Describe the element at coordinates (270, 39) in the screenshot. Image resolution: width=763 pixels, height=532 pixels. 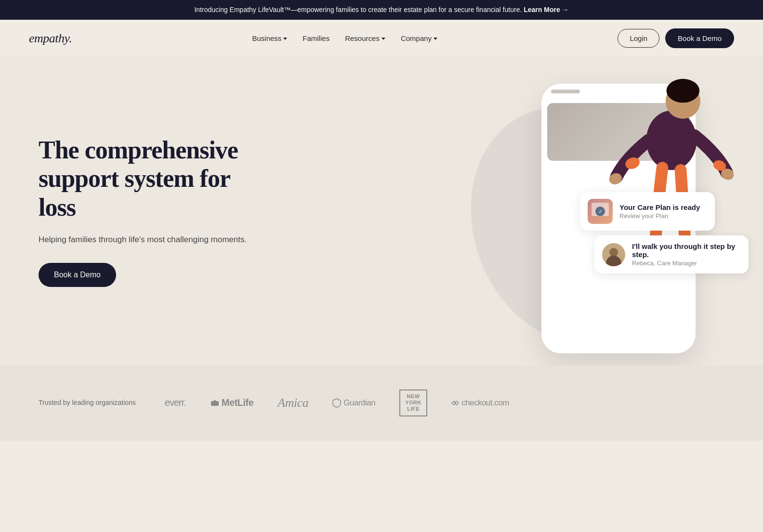
I see `nav-item-business: Business` at that location.